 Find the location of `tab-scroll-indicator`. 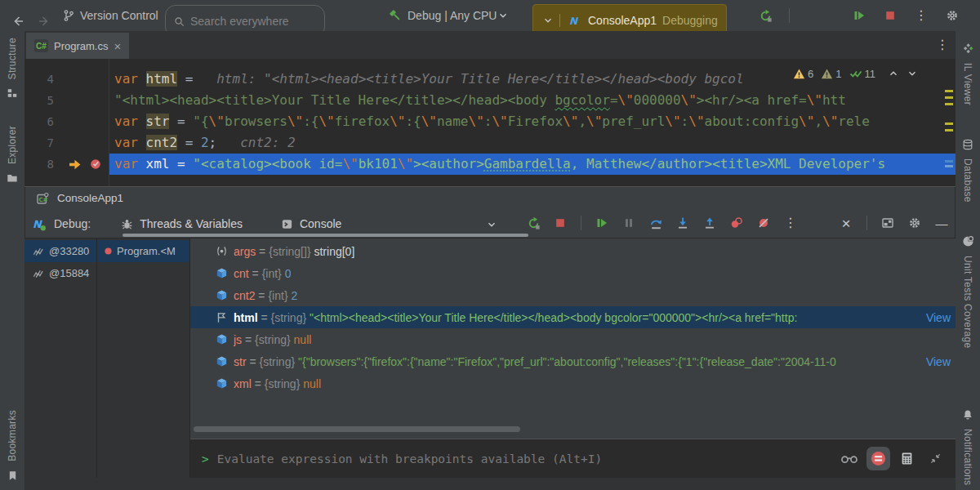

tab-scroll-indicator is located at coordinates (325, 235).